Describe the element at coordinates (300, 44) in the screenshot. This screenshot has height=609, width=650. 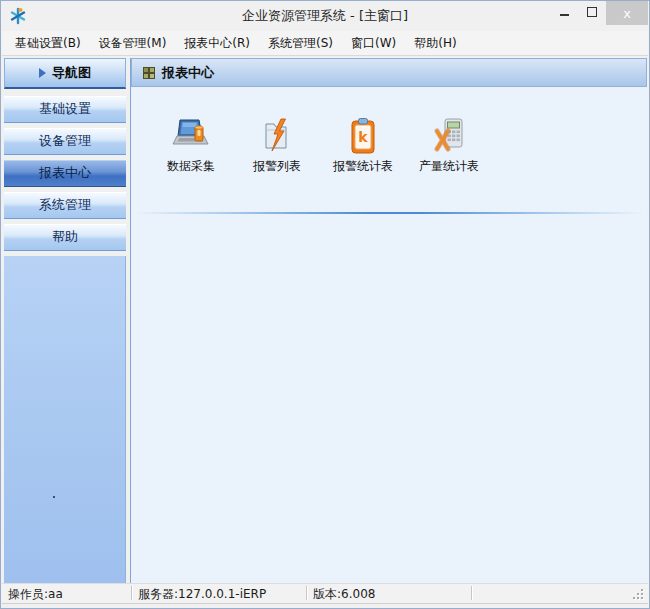
I see `menu-item-system-management: 系统管理(S)` at that location.